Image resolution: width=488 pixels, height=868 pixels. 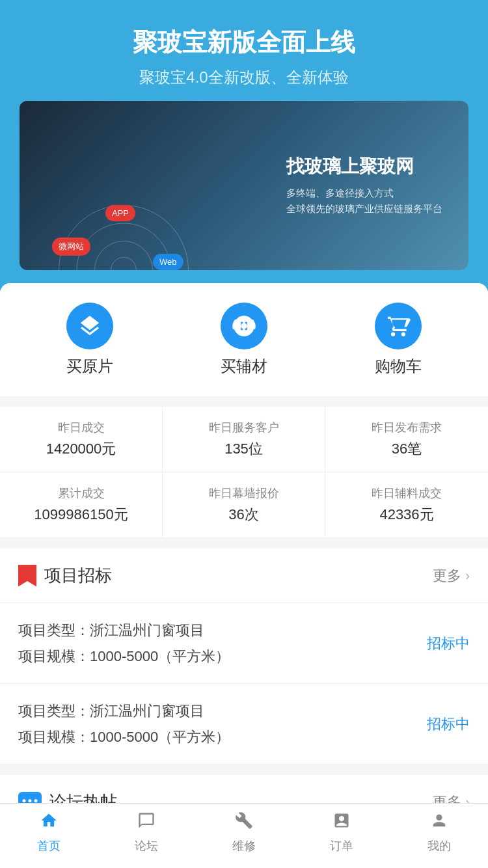 What do you see at coordinates (243, 493) in the screenshot?
I see `stat-4-label: 昨日幕墙报价` at bounding box center [243, 493].